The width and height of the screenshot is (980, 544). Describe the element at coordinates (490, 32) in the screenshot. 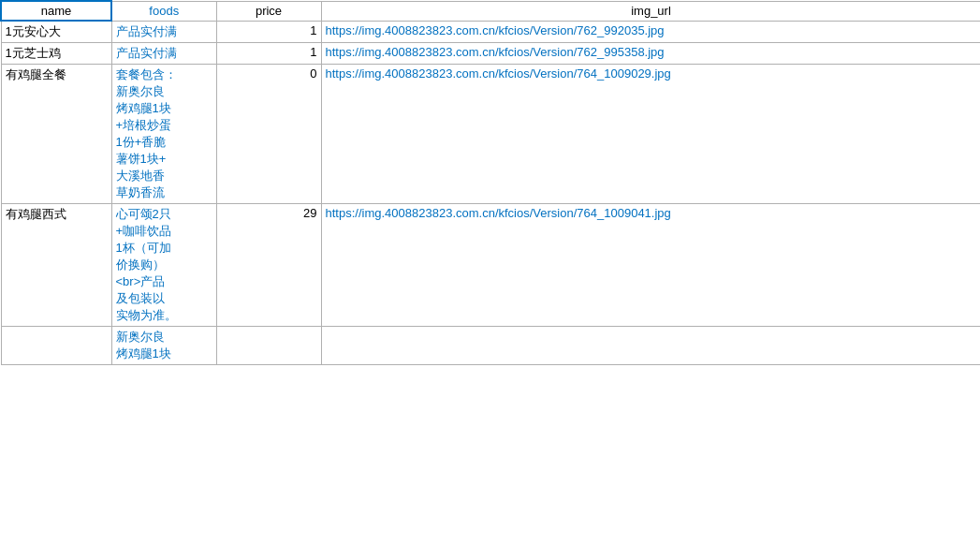

I see `table-row: 1元安心大产品实付满1https://img.4008823823.com.cn…` at that location.